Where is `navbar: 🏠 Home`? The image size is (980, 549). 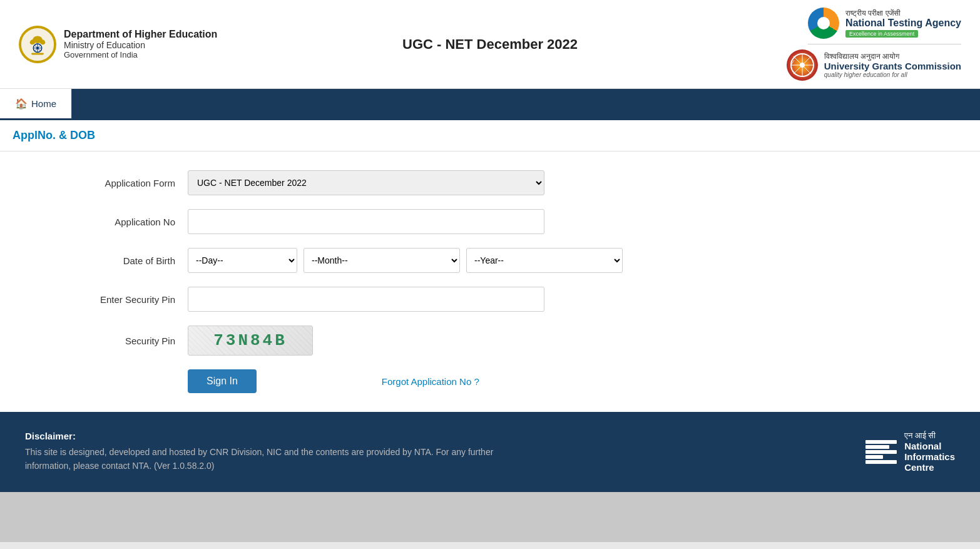 navbar: 🏠 Home is located at coordinates (490, 105).